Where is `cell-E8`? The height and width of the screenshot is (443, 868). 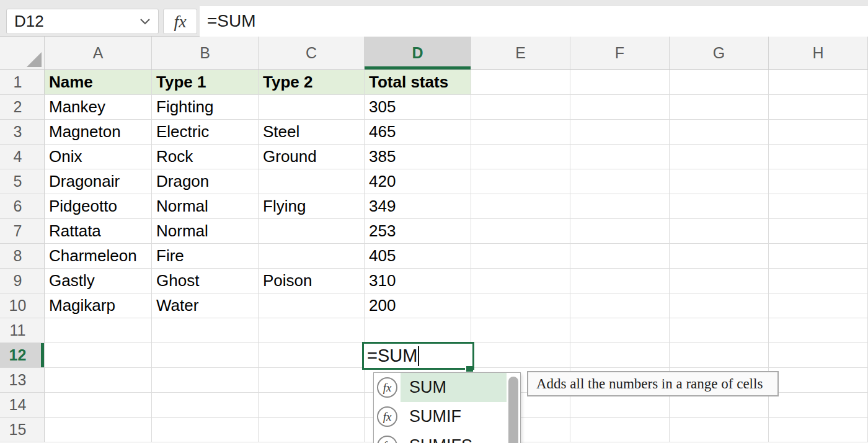
cell-E8 is located at coordinates (521, 256).